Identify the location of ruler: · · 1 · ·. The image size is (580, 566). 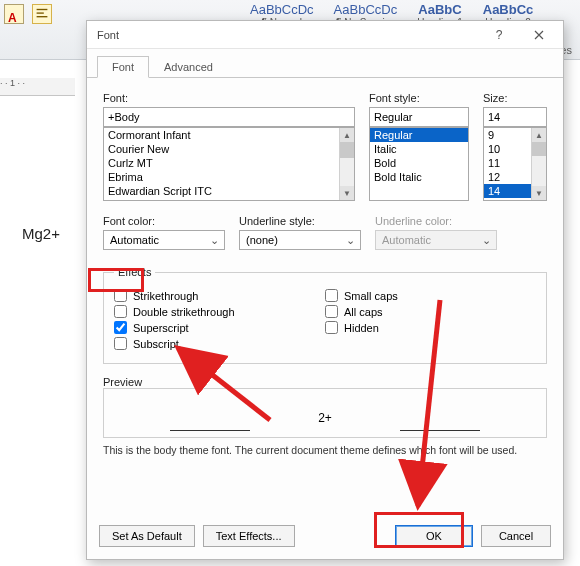
(38, 87).